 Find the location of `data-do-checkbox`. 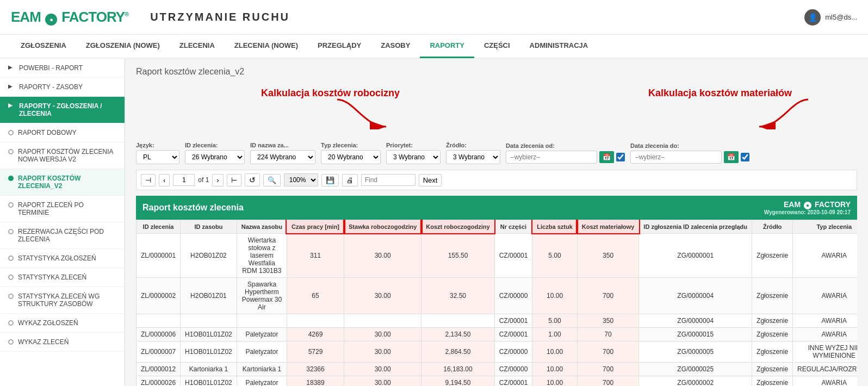

data-do-checkbox is located at coordinates (745, 157).